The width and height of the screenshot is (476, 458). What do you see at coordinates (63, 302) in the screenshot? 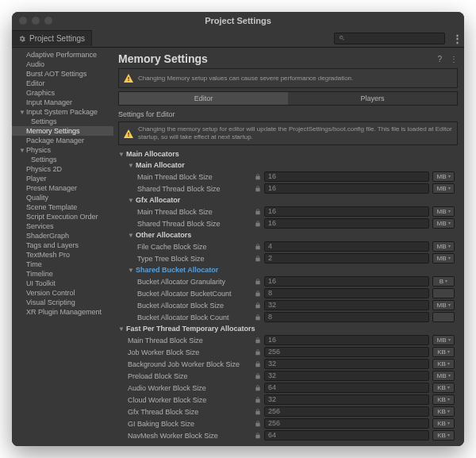
I see `sidebar-item-visual-scripting: Visual Scripting` at bounding box center [63, 302].